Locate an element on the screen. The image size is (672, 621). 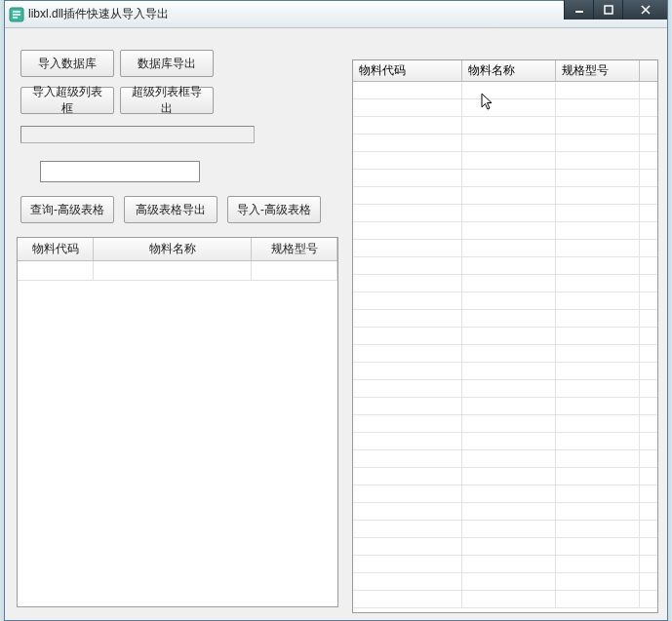
search-input is located at coordinates (120, 172).